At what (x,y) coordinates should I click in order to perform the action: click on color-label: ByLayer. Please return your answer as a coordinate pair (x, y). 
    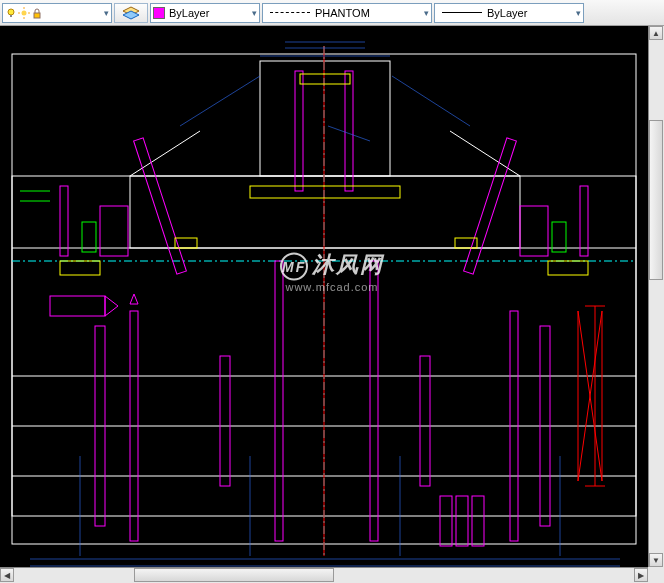
    Looking at the image, I should click on (189, 13).